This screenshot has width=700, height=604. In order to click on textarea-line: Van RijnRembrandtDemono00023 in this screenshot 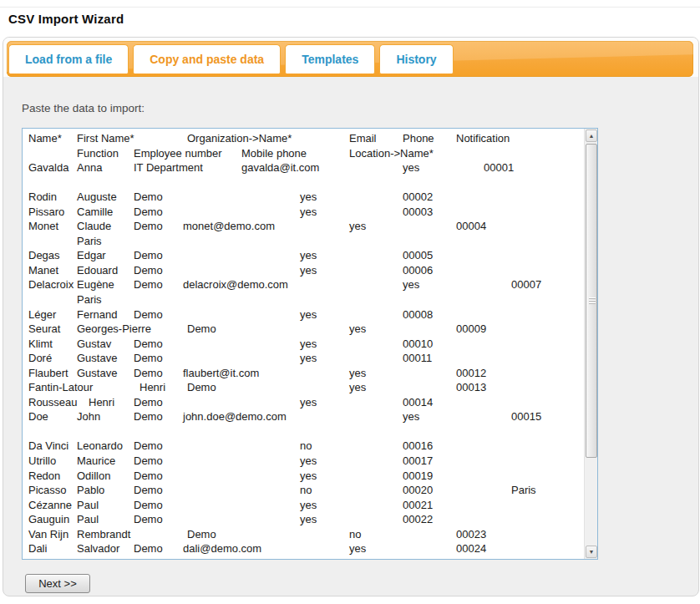, I will do `click(304, 535)`.